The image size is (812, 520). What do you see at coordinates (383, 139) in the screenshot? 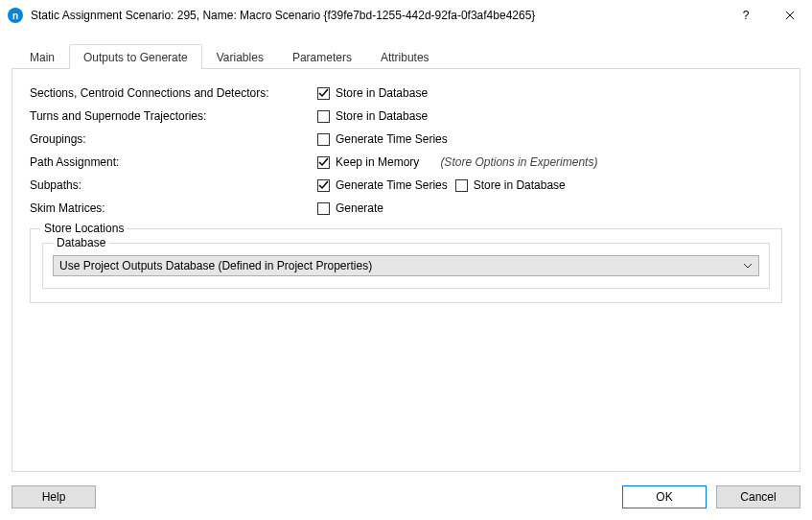
I see `checkbox-groupings-generate-ts: Generate Time Series` at bounding box center [383, 139].